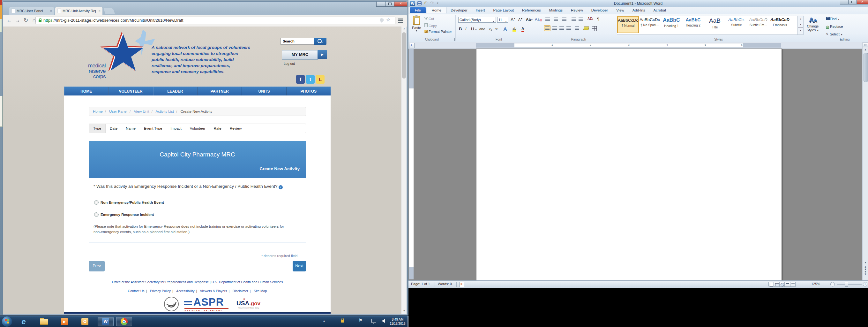 The image size is (868, 327). What do you see at coordinates (320, 41) in the screenshot?
I see `search-button` at bounding box center [320, 41].